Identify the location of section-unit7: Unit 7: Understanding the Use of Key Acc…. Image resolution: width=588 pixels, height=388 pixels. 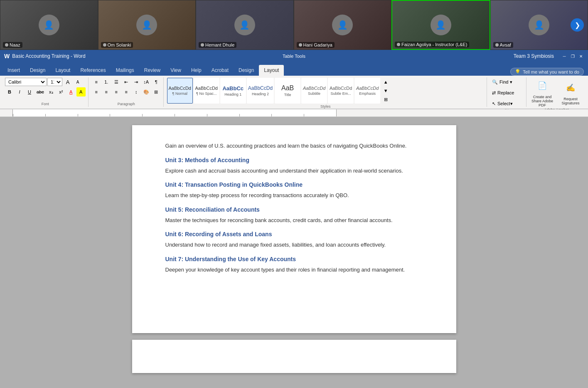
(294, 265).